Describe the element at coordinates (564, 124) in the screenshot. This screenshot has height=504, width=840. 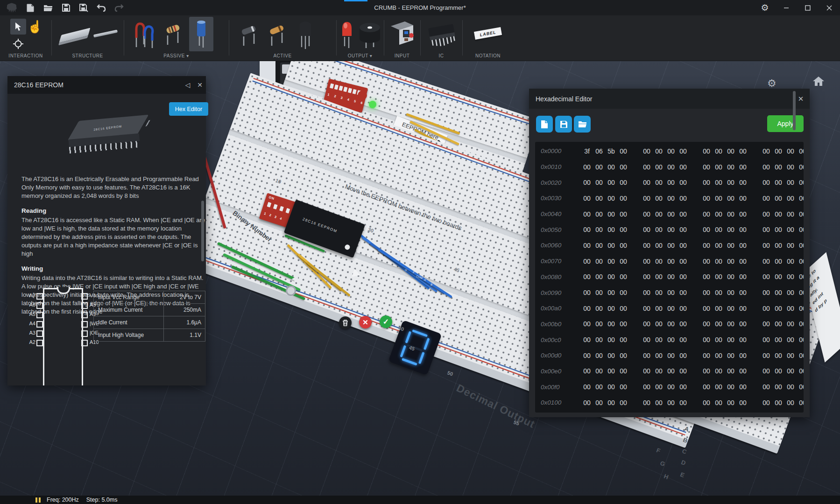
I see `hex-save-button` at that location.